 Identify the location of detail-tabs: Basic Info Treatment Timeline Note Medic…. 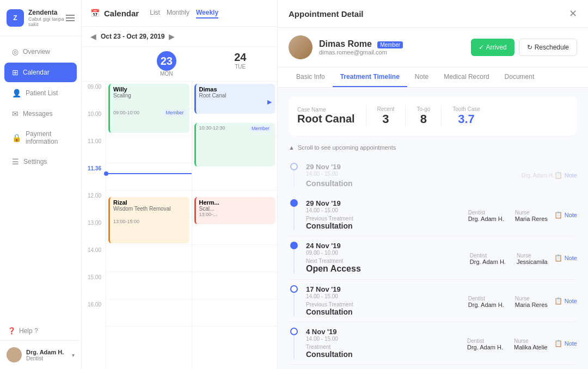
(433, 77).